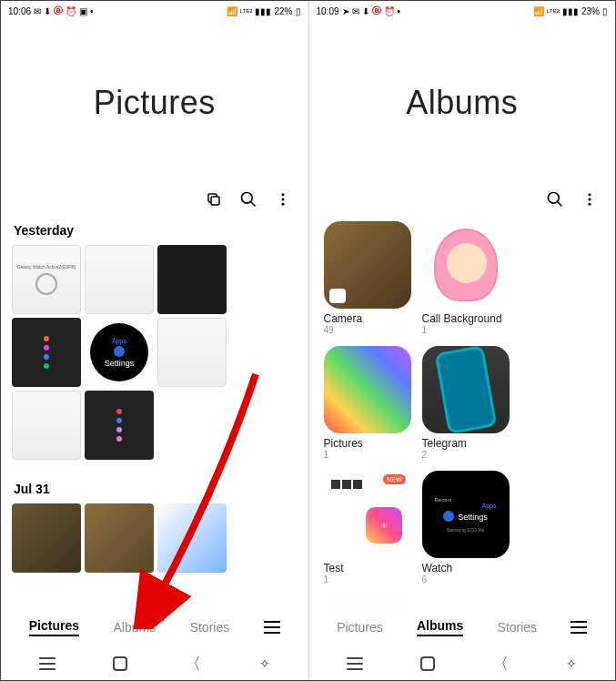 The width and height of the screenshot is (616, 681). What do you see at coordinates (119, 352) in the screenshot?
I see `thumbnail: Apps Settings` at bounding box center [119, 352].